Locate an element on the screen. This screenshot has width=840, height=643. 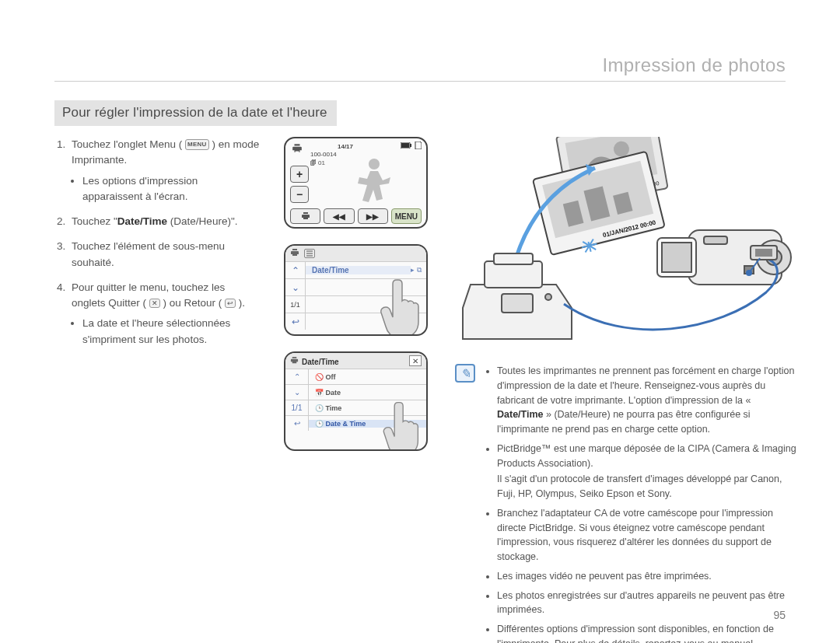
note-4: Les images vidéo ne peuvent pas être imp… is located at coordinates (647, 577).